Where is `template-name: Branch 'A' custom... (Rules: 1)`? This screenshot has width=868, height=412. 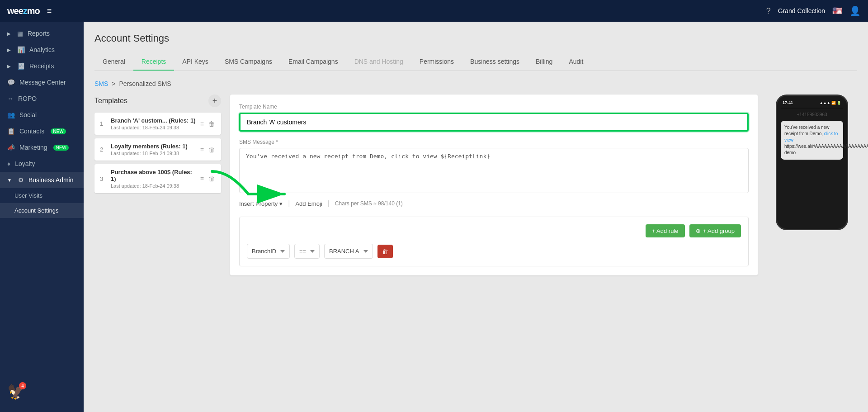
template-name: Branch 'A' custom... (Rules: 1) is located at coordinates (153, 120).